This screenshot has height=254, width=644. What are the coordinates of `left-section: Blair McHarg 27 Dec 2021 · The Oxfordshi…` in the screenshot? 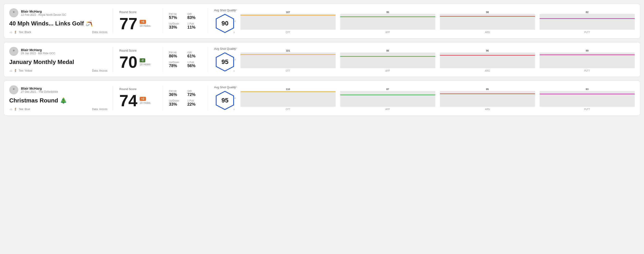 It's located at (61, 98).